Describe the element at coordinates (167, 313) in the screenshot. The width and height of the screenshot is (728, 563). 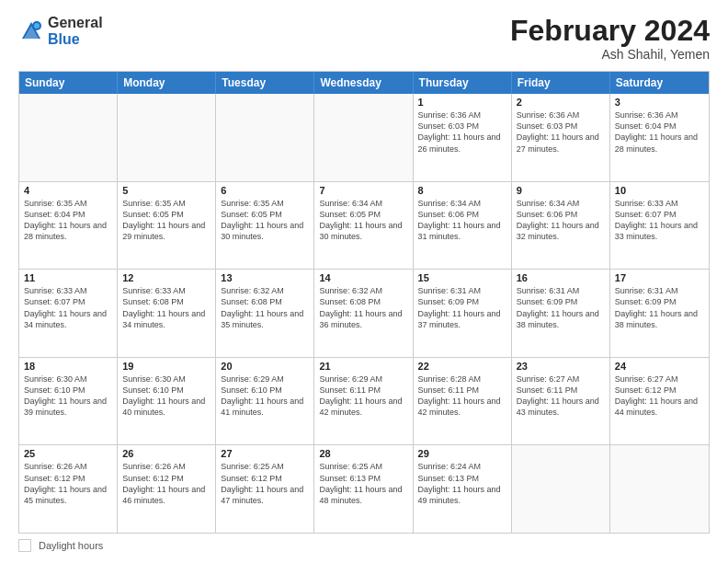
I see `calendar-cell: 12Sunrise: 6:33 AM Sunset: 6:08 PM Dayli…` at that location.